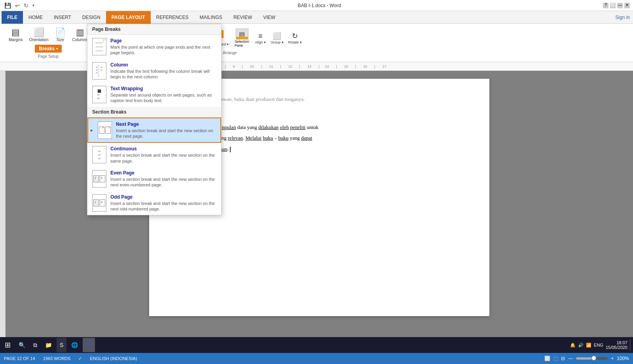  What do you see at coordinates (63, 17) in the screenshot?
I see `tab-insert: INSERT` at bounding box center [63, 17].